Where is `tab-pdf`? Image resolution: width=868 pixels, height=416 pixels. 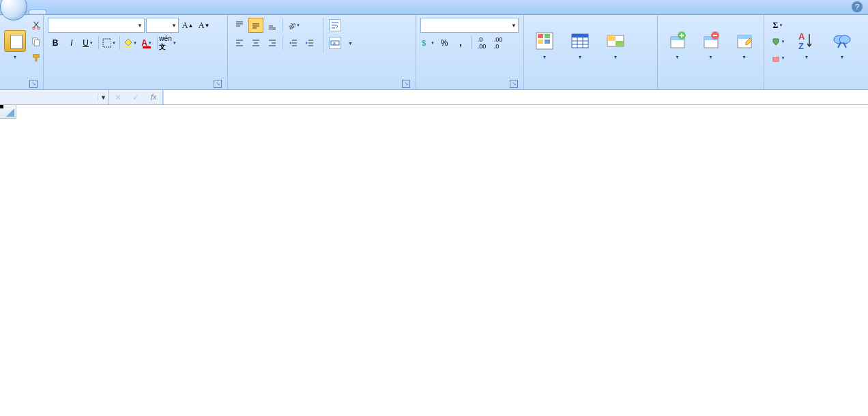 tab-pdf is located at coordinates (186, 12).